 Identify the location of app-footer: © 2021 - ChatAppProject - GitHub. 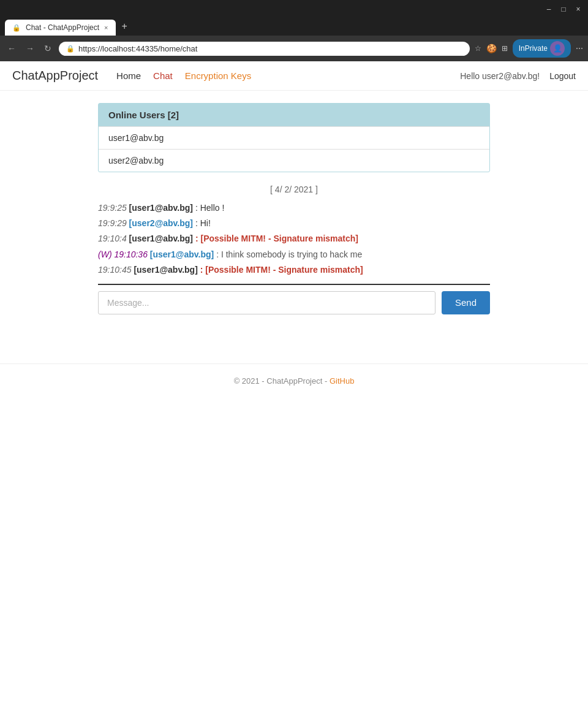
(294, 381).